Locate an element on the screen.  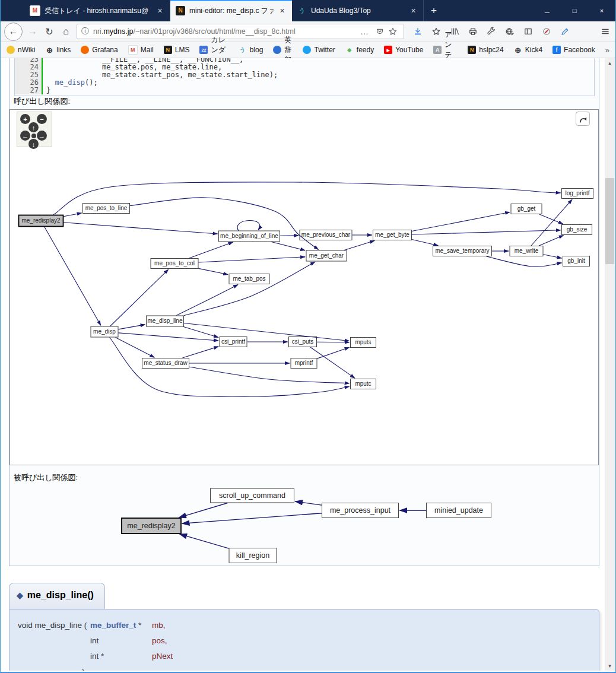
svg-text: me_disp is located at coordinates (104, 331).